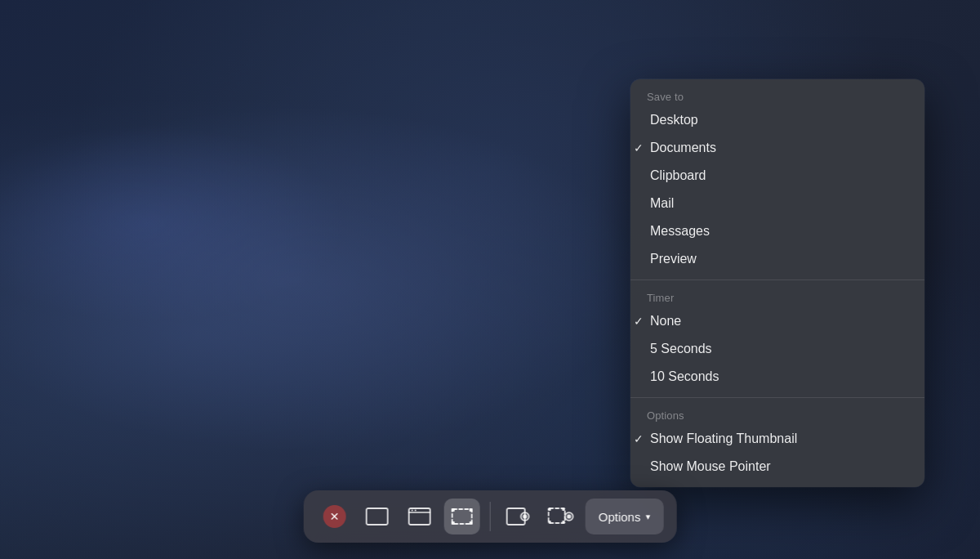 The image size is (980, 559). I want to click on window-capture-icon, so click(420, 517).